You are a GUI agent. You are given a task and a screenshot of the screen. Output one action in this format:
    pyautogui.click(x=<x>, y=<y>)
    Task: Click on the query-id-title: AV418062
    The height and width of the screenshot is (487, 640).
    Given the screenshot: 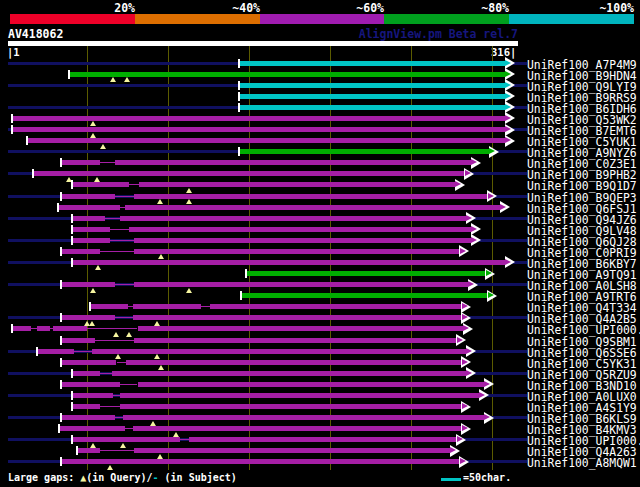 What is the action you would take?
    pyautogui.click(x=36, y=34)
    